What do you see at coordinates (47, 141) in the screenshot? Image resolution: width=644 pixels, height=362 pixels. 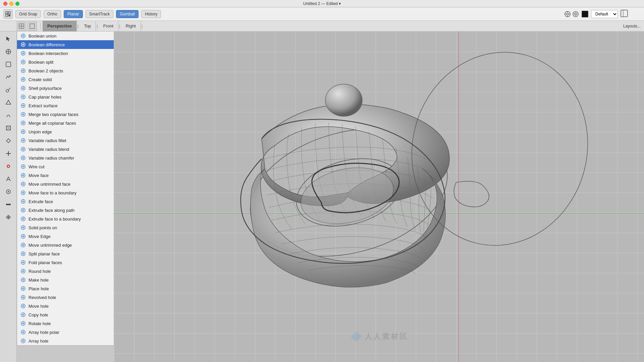 I see `menu-item-label-12: Variable radius fillet` at bounding box center [47, 141].